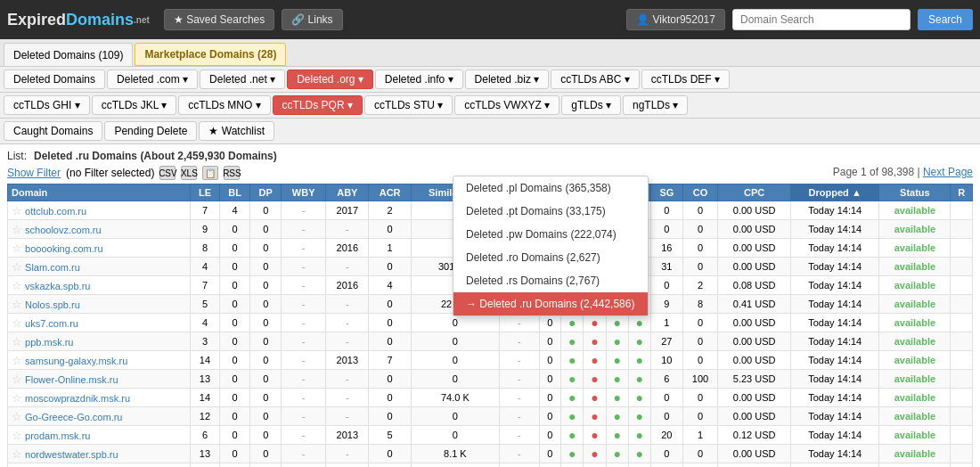 The height and width of the screenshot is (467, 980). Describe the element at coordinates (347, 193) in the screenshot. I see `col-aby: ABY` at that location.